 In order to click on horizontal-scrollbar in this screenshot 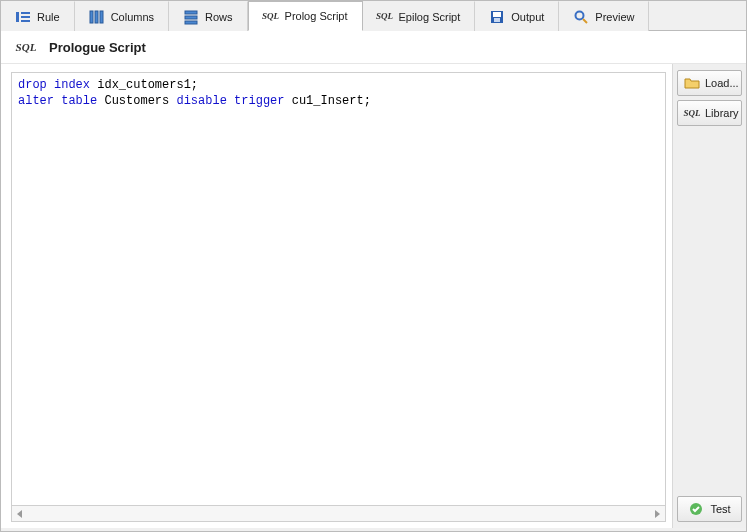, I will do `click(338, 514)`.